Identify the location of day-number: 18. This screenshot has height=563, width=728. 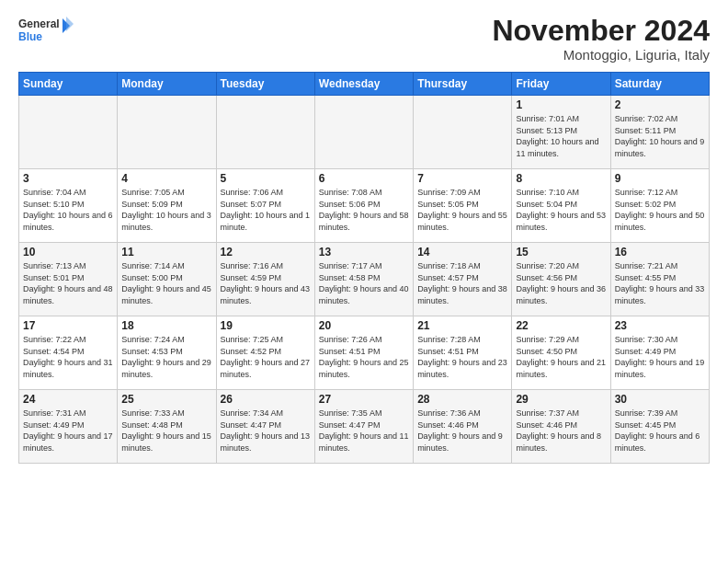
(166, 326).